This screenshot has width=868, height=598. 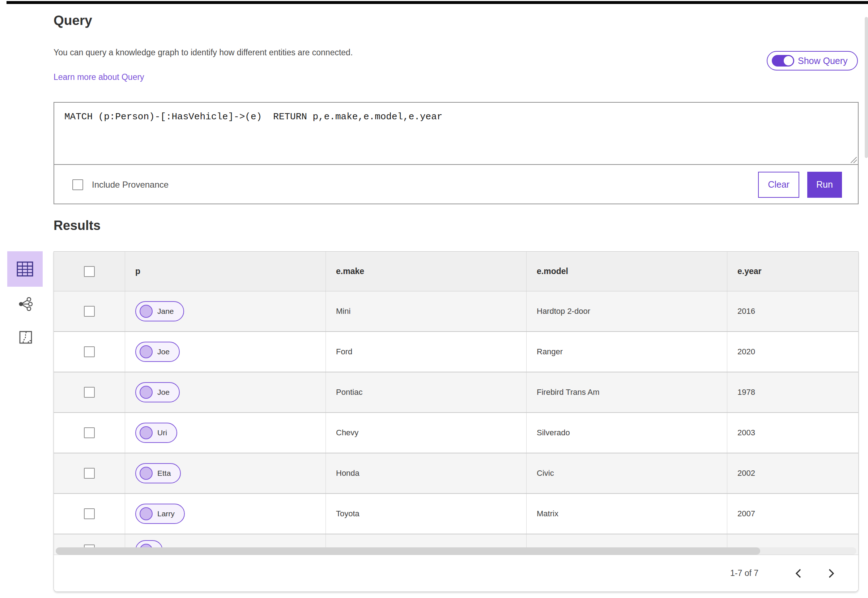 What do you see at coordinates (793, 392) in the screenshot?
I see `cell-year: 1978` at bounding box center [793, 392].